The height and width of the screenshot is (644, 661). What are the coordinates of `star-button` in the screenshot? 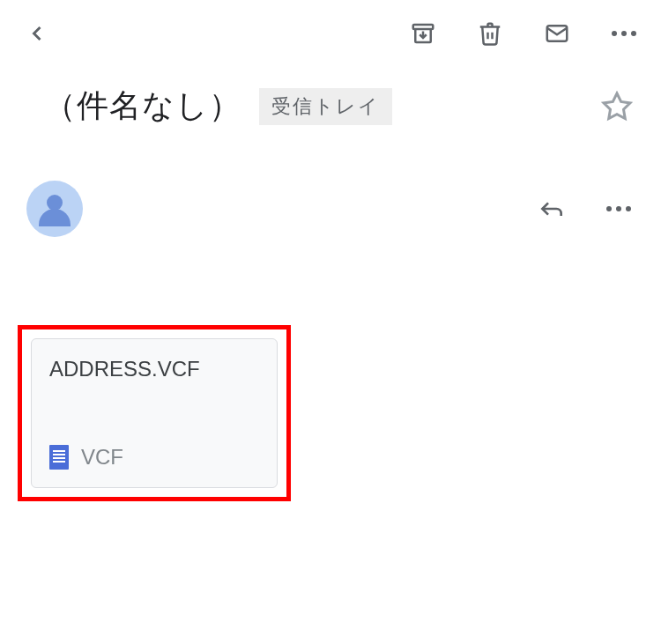 It's located at (617, 107).